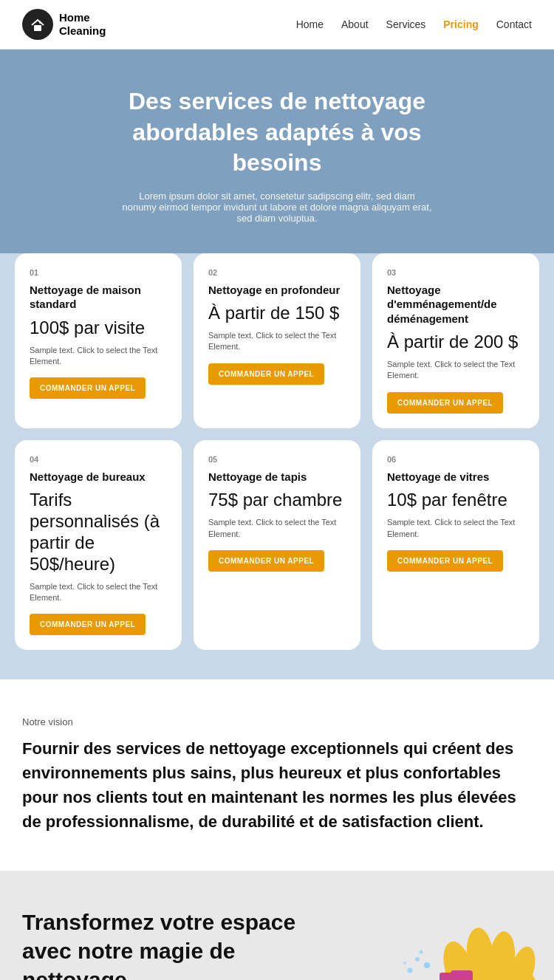 This screenshot has width=554, height=980. I want to click on service-card-4: 04 Nettoyage de bureaux Tarifs personnal…, so click(98, 545).